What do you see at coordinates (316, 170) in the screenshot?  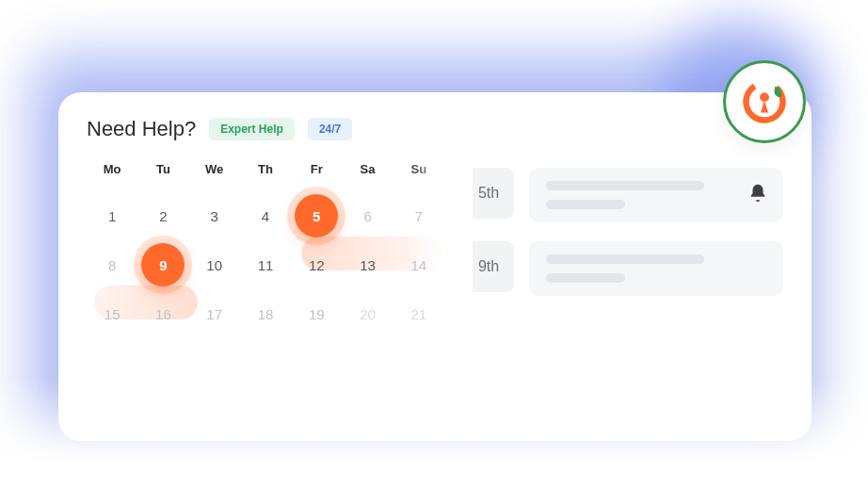 I see `dow-label: Fr` at bounding box center [316, 170].